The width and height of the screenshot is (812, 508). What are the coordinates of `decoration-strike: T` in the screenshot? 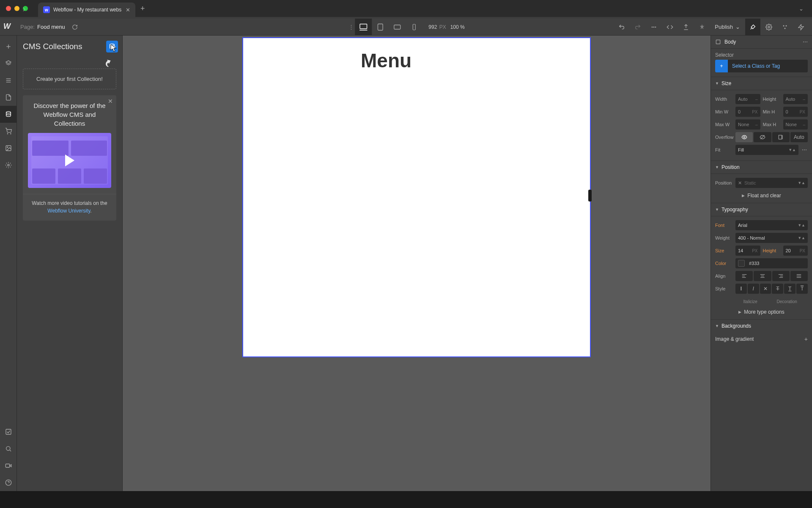 It's located at (777, 289).